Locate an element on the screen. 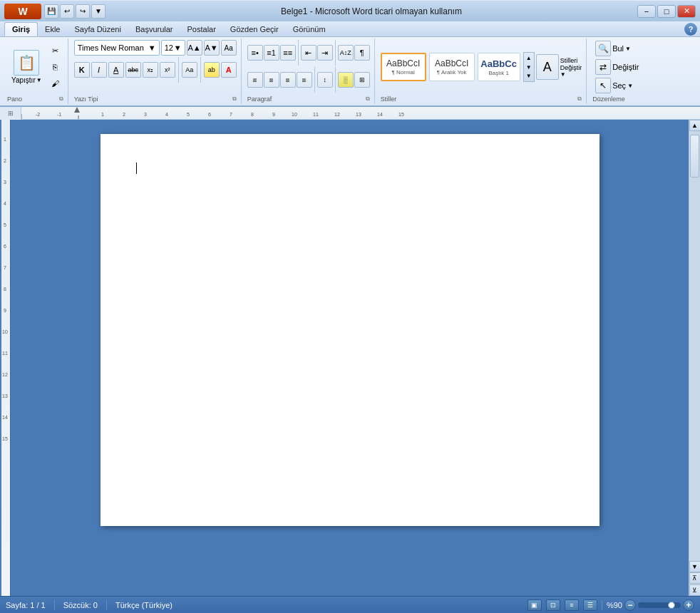  svg-text: 1 is located at coordinates (103, 114).